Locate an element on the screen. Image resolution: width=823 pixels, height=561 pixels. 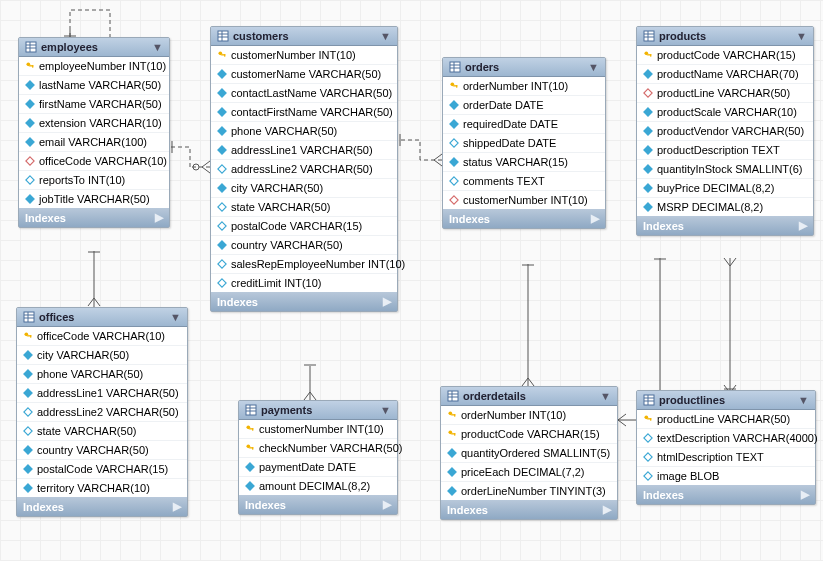
entity-header: orderdetails▼ is located at coordinates (529, 396).